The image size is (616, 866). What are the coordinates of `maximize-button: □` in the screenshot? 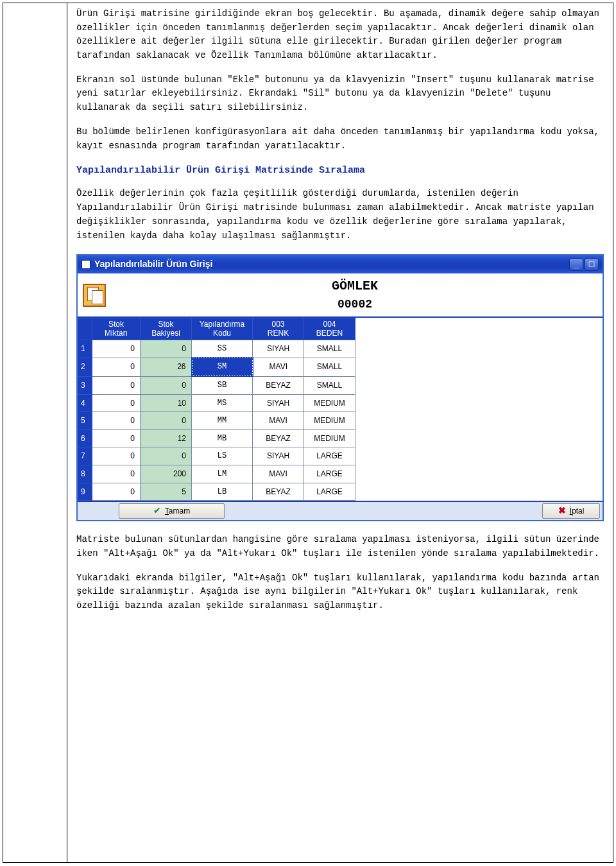 It's located at (592, 264).